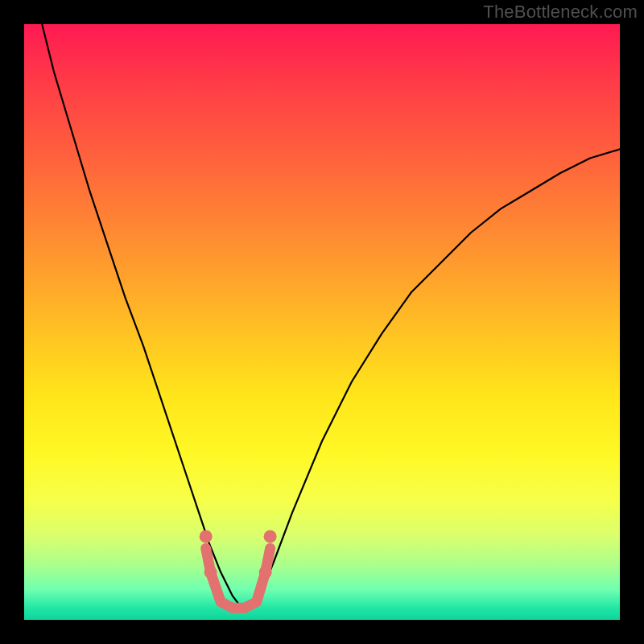 This screenshot has height=644, width=644. What do you see at coordinates (560, 12) in the screenshot?
I see `watermark-text: TheBottleneck.com` at bounding box center [560, 12].